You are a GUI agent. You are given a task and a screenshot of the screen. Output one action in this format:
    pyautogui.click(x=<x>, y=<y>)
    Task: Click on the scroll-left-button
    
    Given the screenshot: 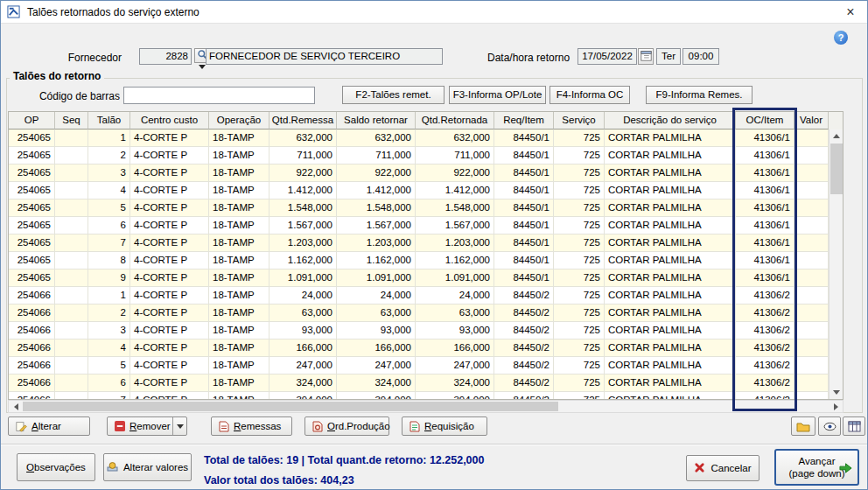 What is the action you would take?
    pyautogui.click(x=16, y=406)
    